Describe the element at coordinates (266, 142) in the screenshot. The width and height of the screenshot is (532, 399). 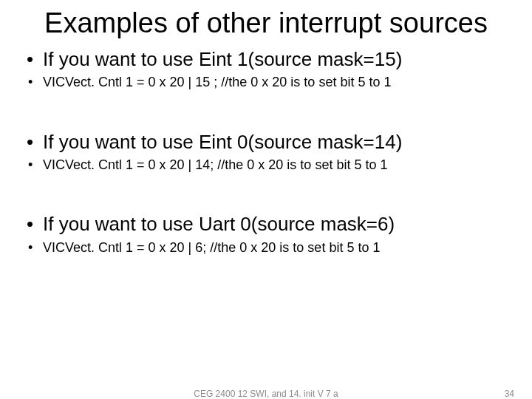
I see `bullet-eint0: If you want to use Eint 0(source mask=14…` at that location.